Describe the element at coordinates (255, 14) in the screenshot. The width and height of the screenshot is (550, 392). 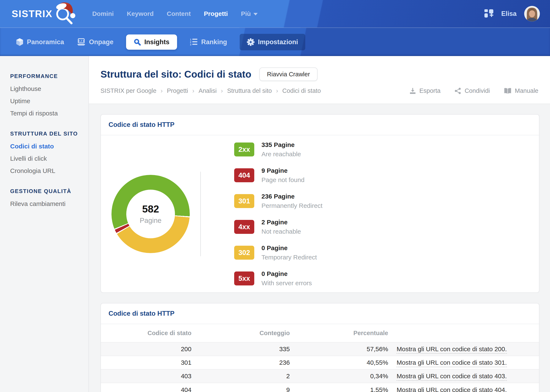
I see `chevron-down-icon` at that location.